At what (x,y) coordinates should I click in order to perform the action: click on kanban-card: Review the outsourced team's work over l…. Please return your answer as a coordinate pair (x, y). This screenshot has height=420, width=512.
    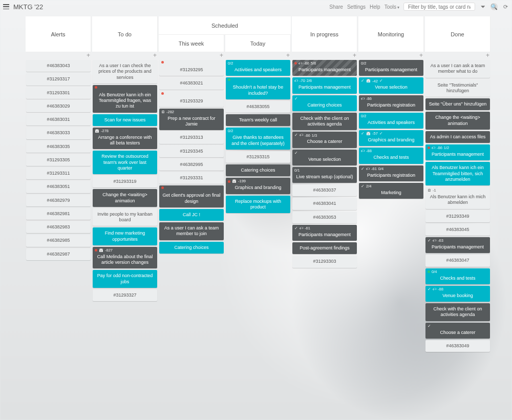
    Looking at the image, I should click on (125, 162).